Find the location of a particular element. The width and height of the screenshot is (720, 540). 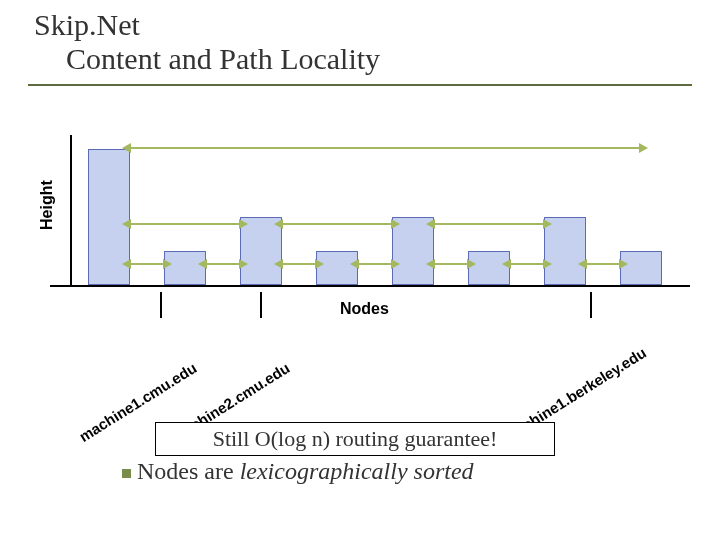

title-line-1: Skip.Net is located at coordinates (360, 24).